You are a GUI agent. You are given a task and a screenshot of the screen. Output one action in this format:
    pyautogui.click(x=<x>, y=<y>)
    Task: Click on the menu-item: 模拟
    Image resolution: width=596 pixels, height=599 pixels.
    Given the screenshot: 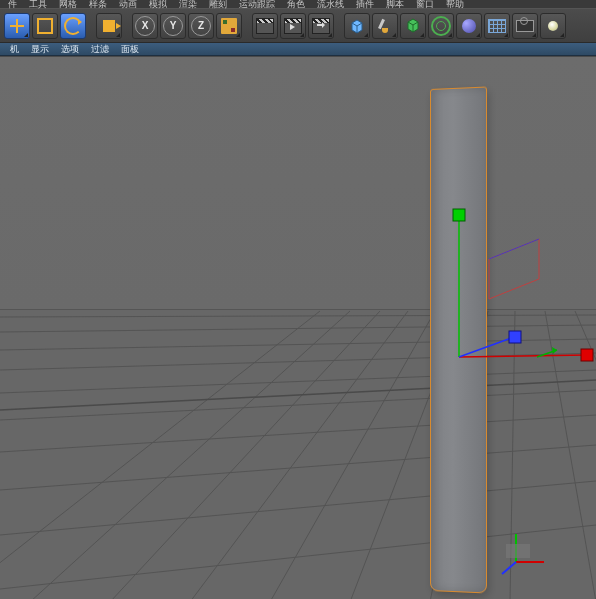 What is the action you would take?
    pyautogui.click(x=158, y=4)
    